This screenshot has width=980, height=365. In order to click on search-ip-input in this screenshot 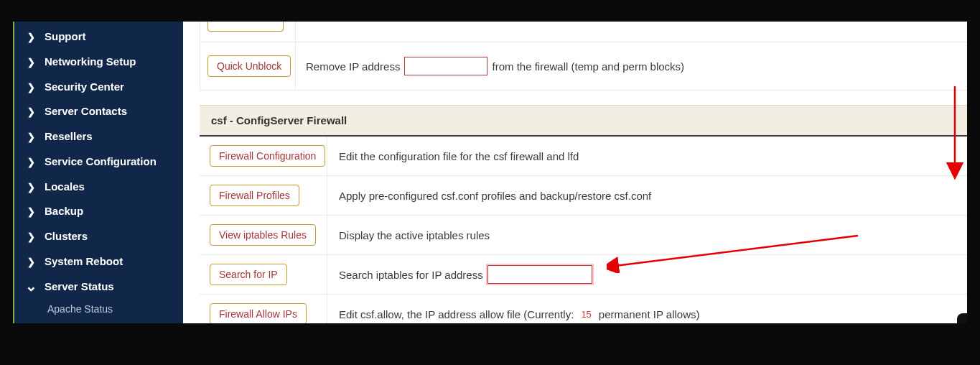, I will do `click(540, 274)`.